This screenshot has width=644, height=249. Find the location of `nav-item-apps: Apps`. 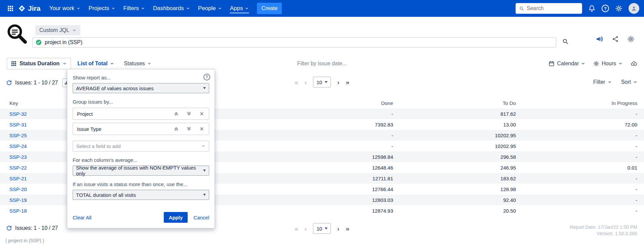

nav-item-apps: Apps is located at coordinates (239, 8).